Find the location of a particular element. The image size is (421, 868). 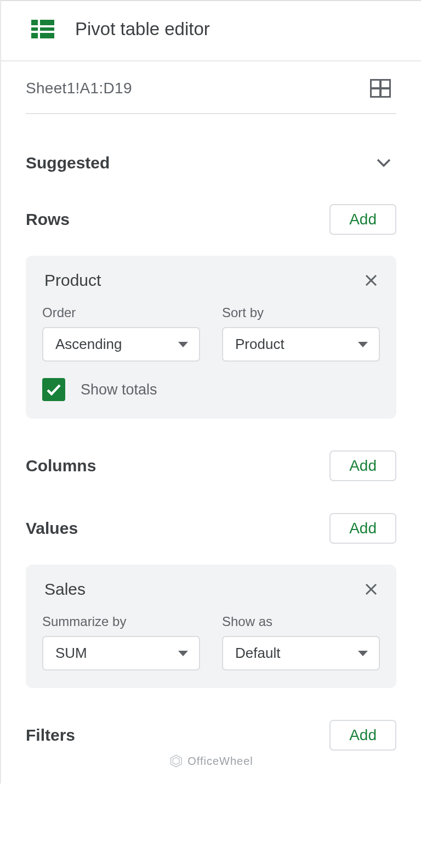

chevron-down-icon is located at coordinates (384, 163).